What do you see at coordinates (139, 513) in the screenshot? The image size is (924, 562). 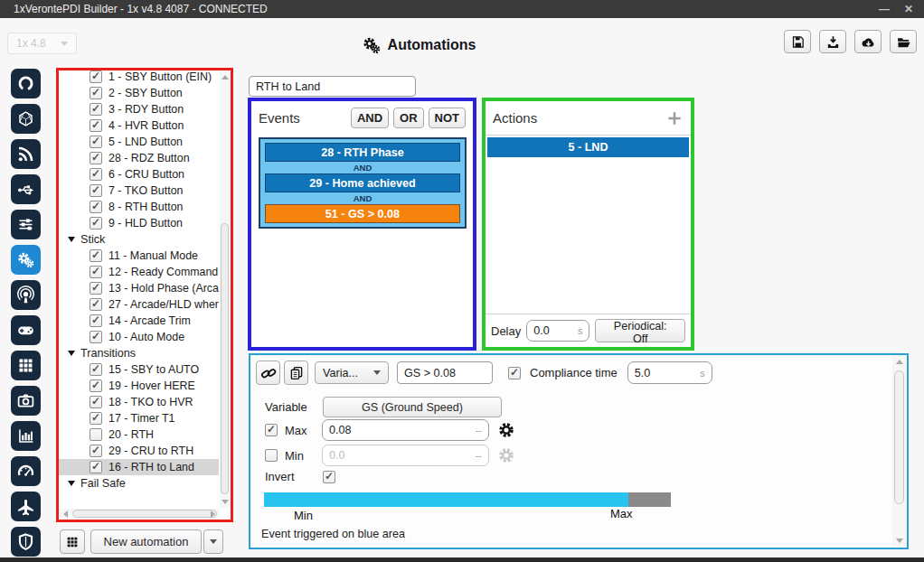 I see `tree-horizontal-scrollbar` at bounding box center [139, 513].